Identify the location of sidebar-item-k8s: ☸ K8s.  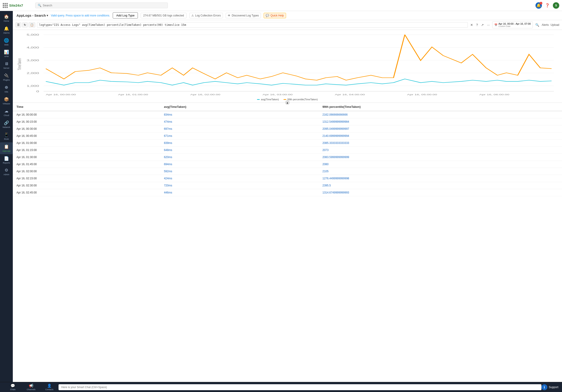
(6, 89).